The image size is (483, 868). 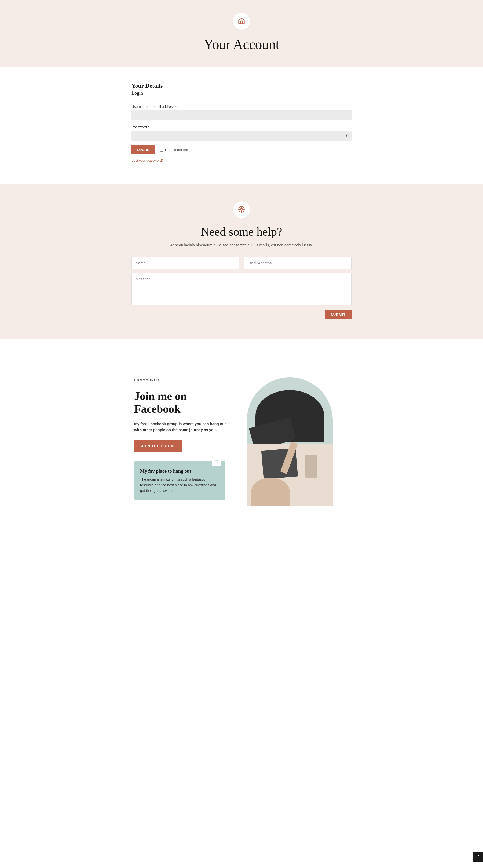 I want to click on lost-password-link: Lost your password?, so click(x=148, y=160).